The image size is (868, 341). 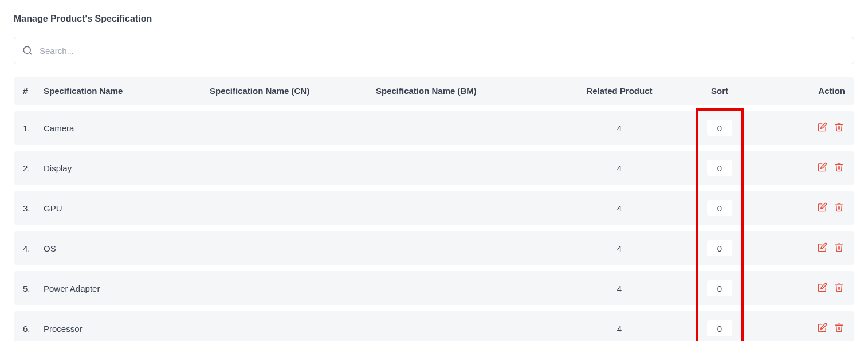 What do you see at coordinates (808, 91) in the screenshot?
I see `header-action: Action` at bounding box center [808, 91].